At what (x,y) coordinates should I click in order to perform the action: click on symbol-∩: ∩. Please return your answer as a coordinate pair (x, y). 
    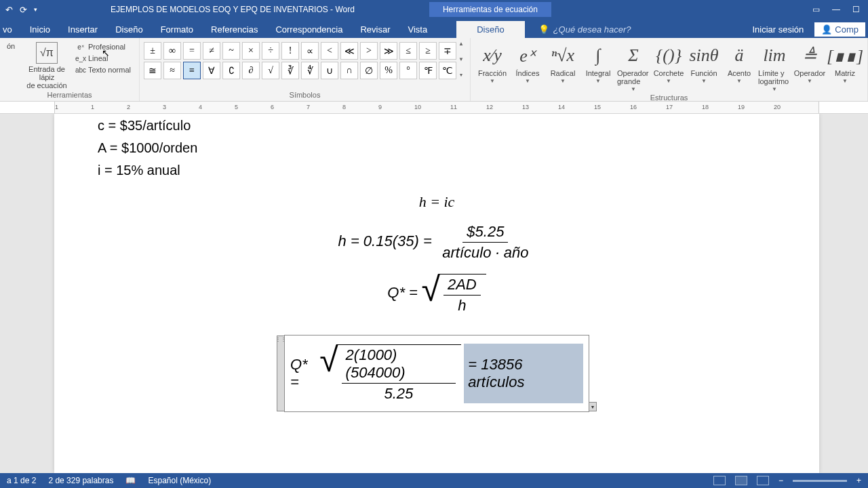
    Looking at the image, I should click on (349, 70).